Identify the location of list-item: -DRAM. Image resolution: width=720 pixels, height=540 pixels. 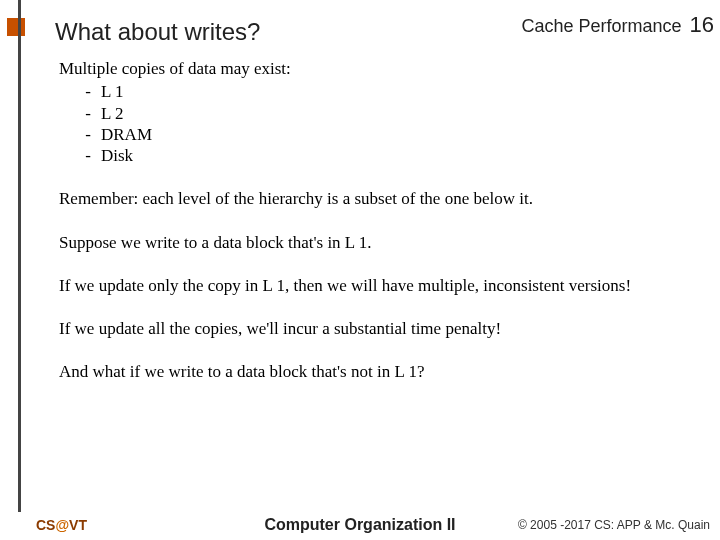
(392, 134).